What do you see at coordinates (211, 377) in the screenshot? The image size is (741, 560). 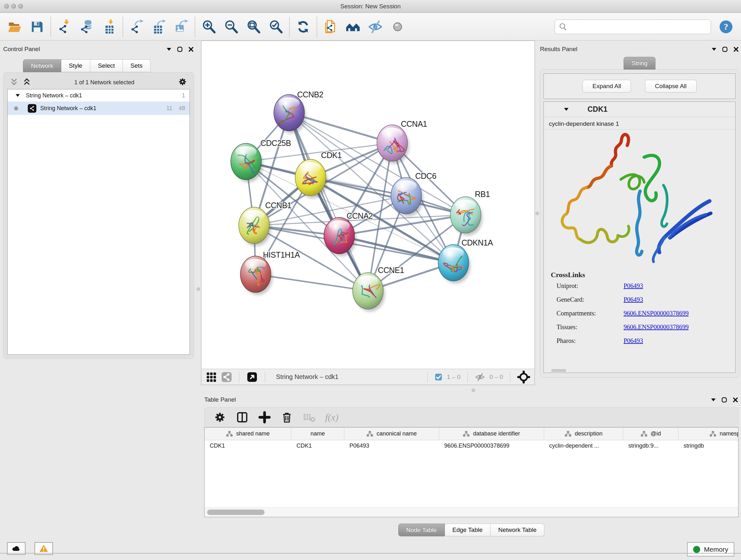 I see `grid-view-icon` at bounding box center [211, 377].